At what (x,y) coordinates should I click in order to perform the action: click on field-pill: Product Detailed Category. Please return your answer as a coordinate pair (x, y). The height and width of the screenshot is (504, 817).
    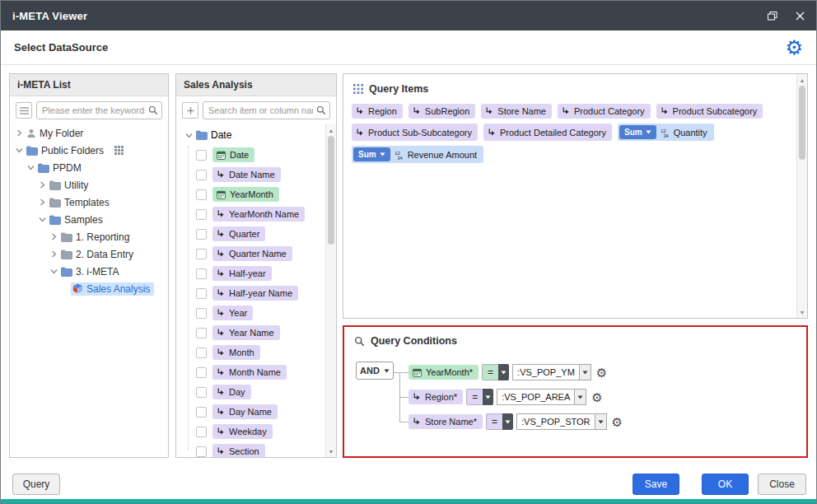
    Looking at the image, I should click on (548, 132).